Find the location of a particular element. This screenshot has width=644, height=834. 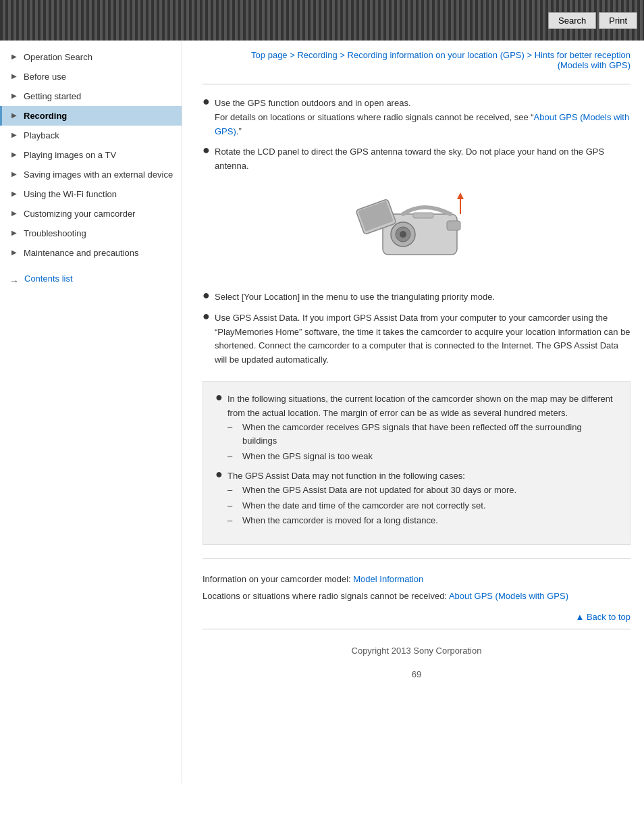

sidebar-item-getting-started: ▶ Getting started is located at coordinates (90, 96).